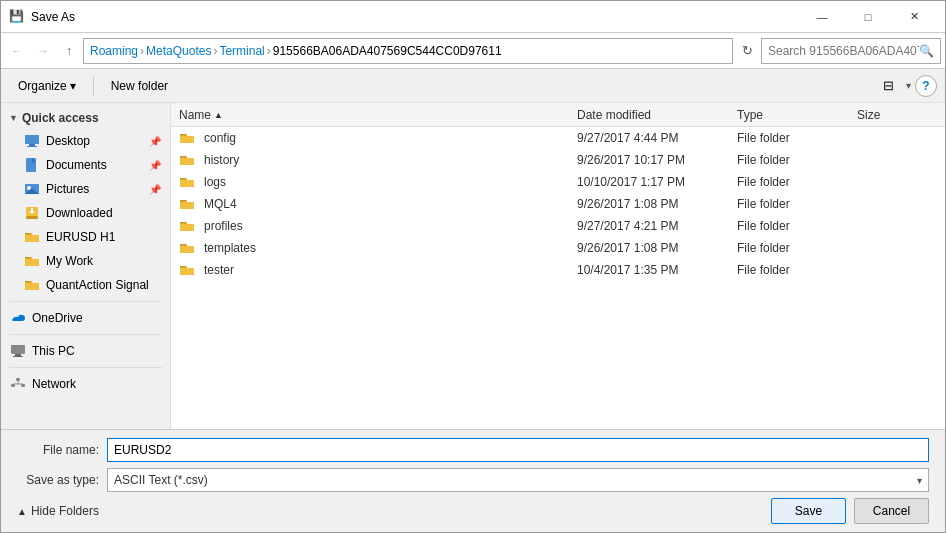 Image resolution: width=946 pixels, height=533 pixels. What do you see at coordinates (888, 86) in the screenshot?
I see `view-button: ⊟` at bounding box center [888, 86].